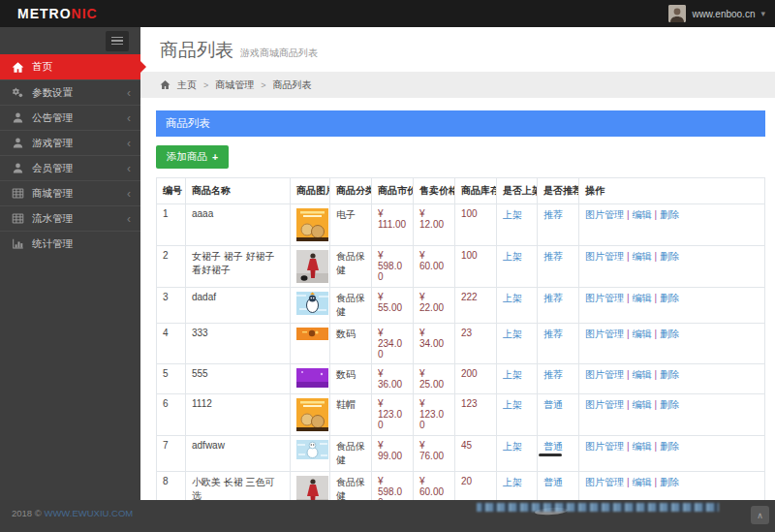 This screenshot has height=532, width=775. Describe the element at coordinates (234, 85) in the screenshot. I see `breadcrumb-mall: 商城管理` at that location.